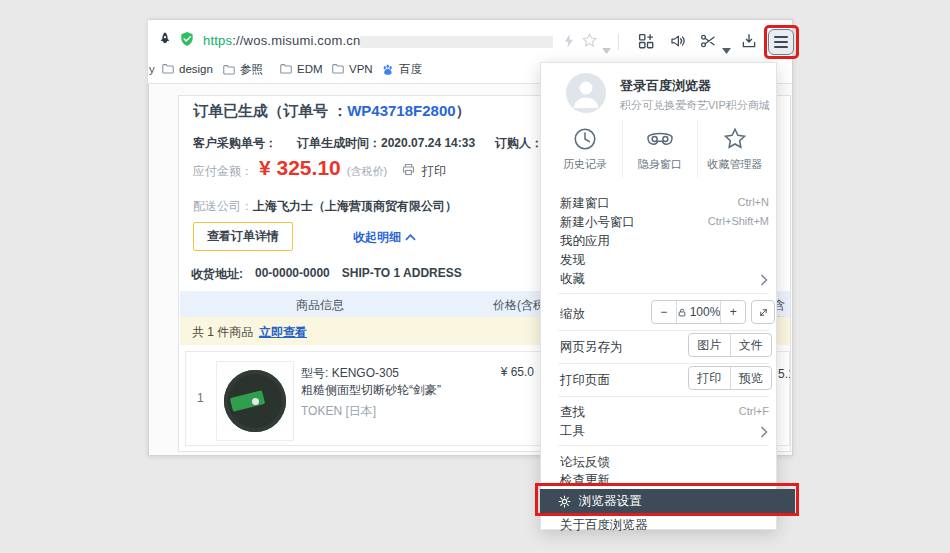 This screenshot has width=950, height=553. I want to click on bookmark-folder-reference: 参照, so click(242, 70).